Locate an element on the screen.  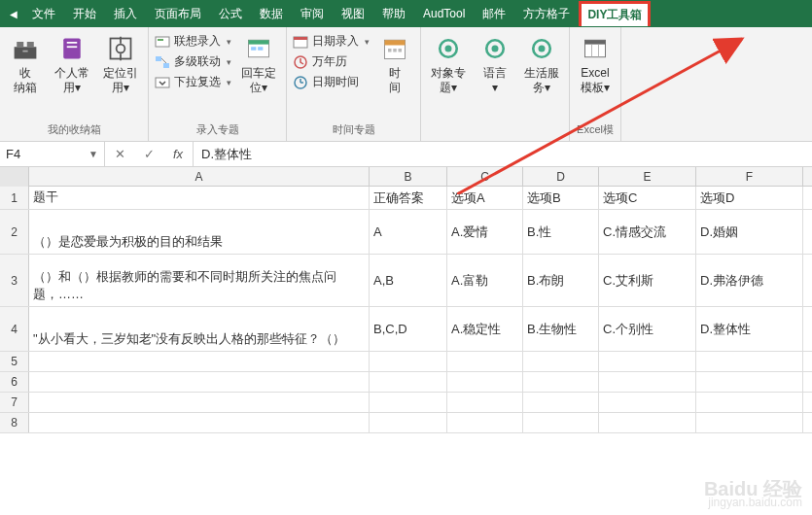
select-all-corner is located at coordinates (15, 177).